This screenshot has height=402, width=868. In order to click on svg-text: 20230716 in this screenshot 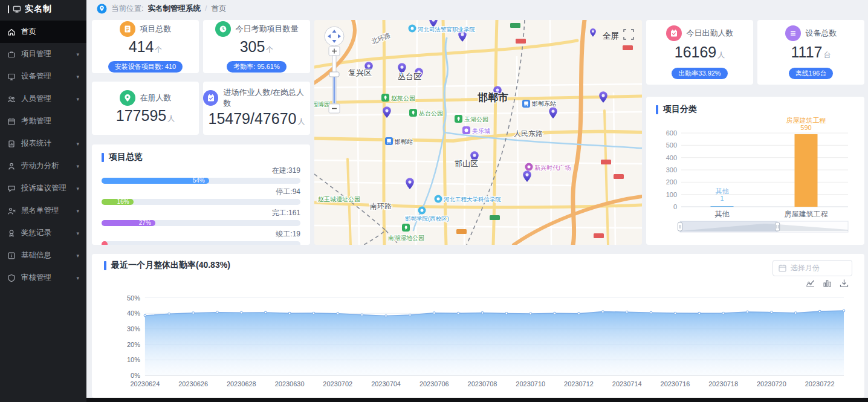, I will do `click(676, 384)`.